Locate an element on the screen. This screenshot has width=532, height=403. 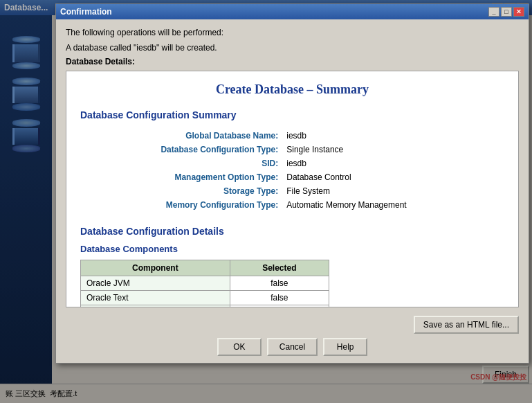
config-row: Management Option Type:Database Control is located at coordinates (292, 177).